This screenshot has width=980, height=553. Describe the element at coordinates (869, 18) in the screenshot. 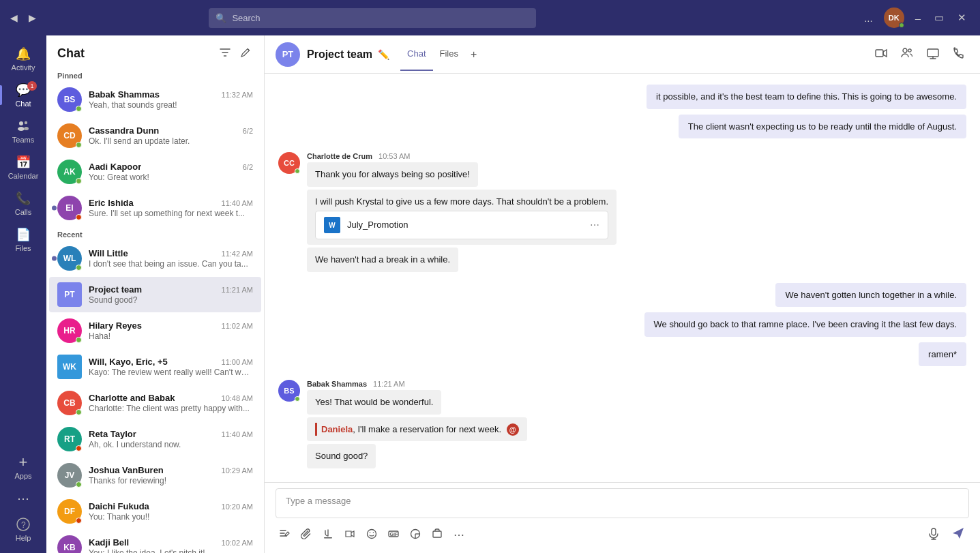

I see `more-options-button: ...` at that location.